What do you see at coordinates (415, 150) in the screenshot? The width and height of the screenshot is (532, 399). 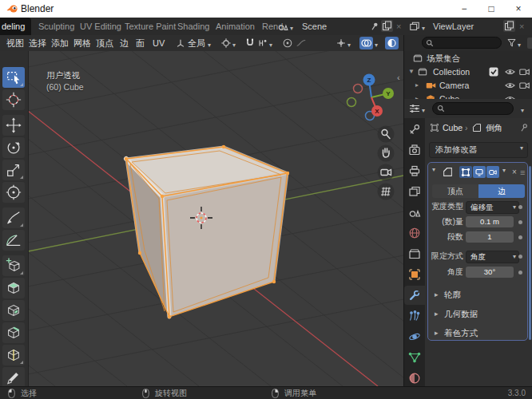 I see `tab-render` at bounding box center [415, 150].